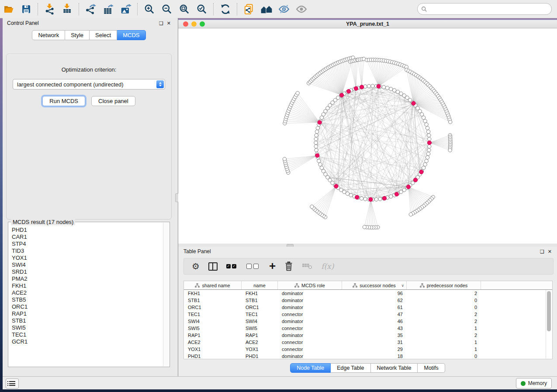 This screenshot has width=557, height=392. I want to click on zoom-in-button, so click(149, 9).